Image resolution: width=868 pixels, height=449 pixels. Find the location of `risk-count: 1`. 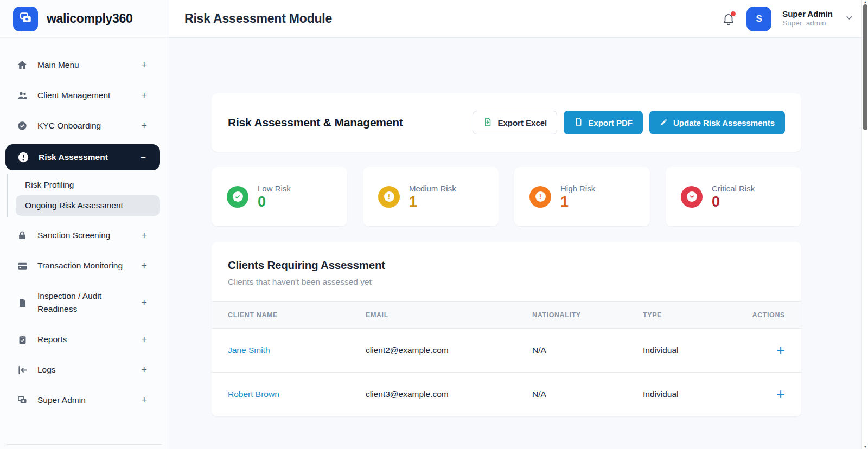

risk-count: 1 is located at coordinates (433, 202).